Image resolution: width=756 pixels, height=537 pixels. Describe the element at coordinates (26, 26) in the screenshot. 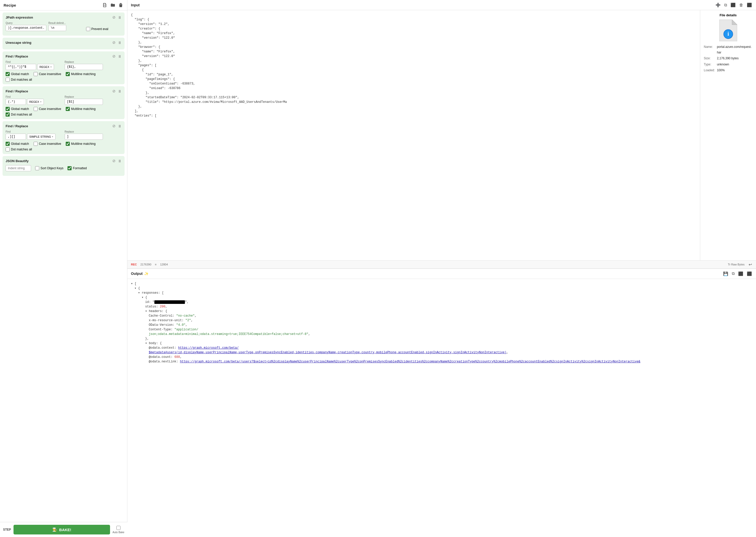

I see `jpath-query-group: Query` at that location.